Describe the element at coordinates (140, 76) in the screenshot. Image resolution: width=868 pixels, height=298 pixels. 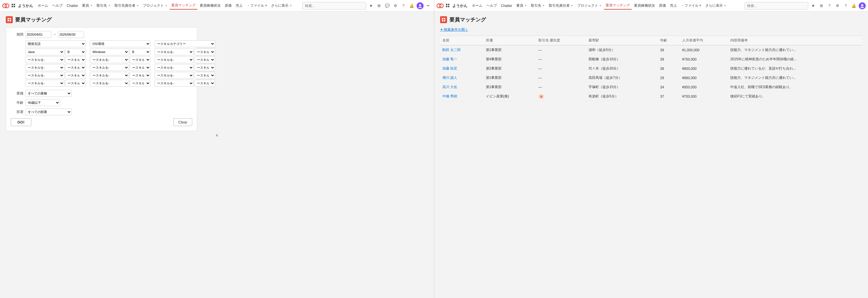
I see `left-skill-r4-c2-level: ースキルレベルー` at that location.